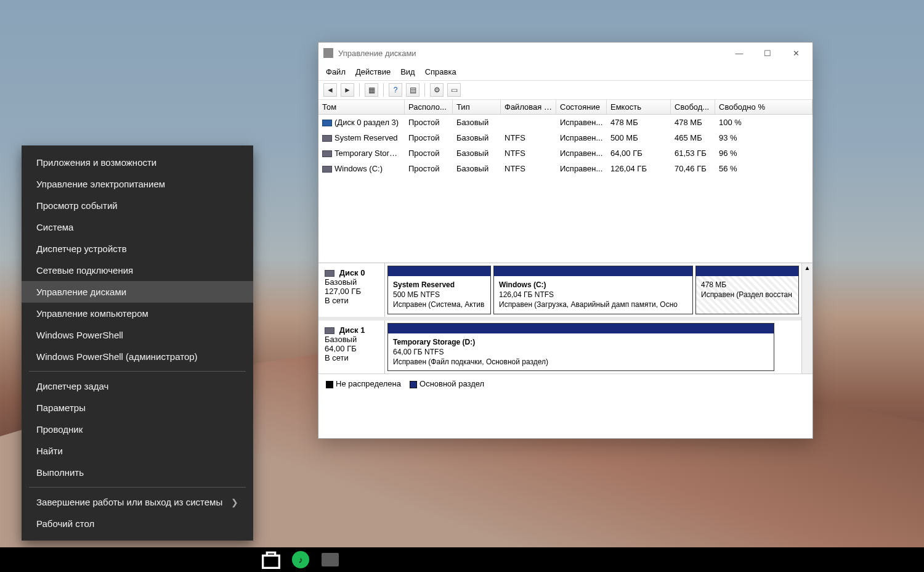 Image resolution: width=924 pixels, height=572 pixels. I want to click on disk-label: Диск 1Базовый64,00 ГБВ сети, so click(352, 348).